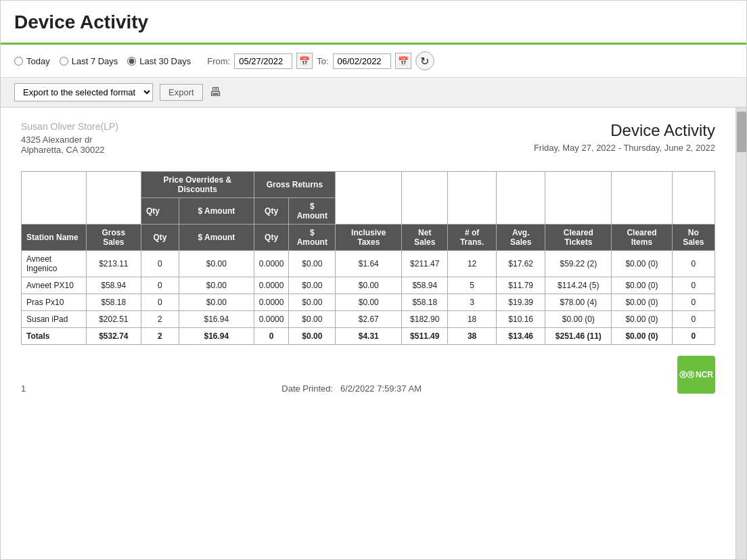  What do you see at coordinates (313, 337) in the screenshot?
I see `totals-gr-amount: $0.00` at bounding box center [313, 337].